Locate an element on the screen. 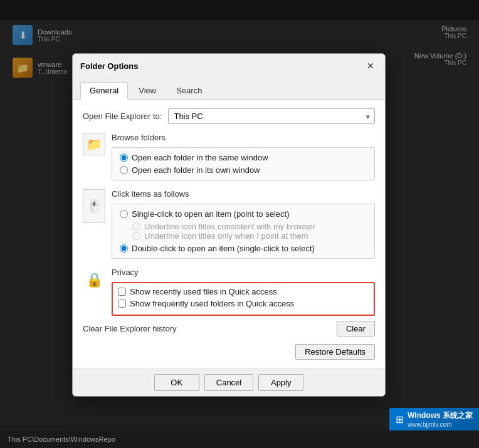 This screenshot has height=448, width=479. radio-single-click: Single-click to open an item (point to s… is located at coordinates (243, 214).